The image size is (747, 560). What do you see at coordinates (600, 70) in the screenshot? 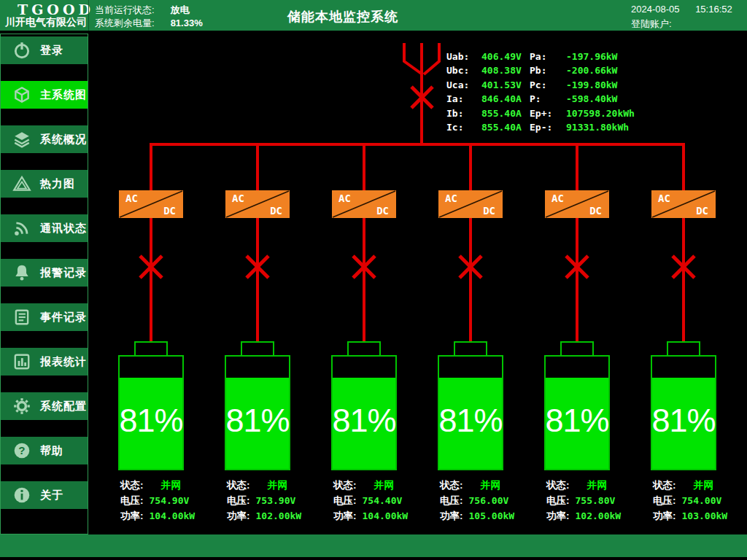
I see `meas-value: -200.66kW` at bounding box center [600, 70].